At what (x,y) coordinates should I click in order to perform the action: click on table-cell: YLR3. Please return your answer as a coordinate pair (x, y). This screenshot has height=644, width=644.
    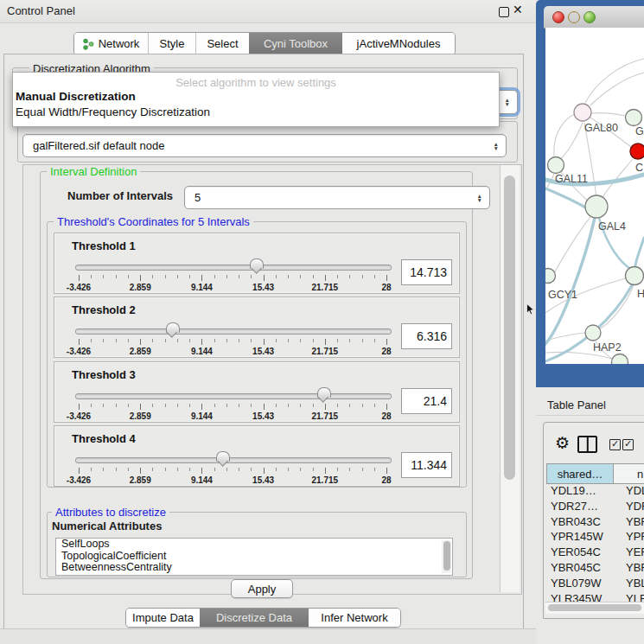
    Looking at the image, I should click on (634, 596).